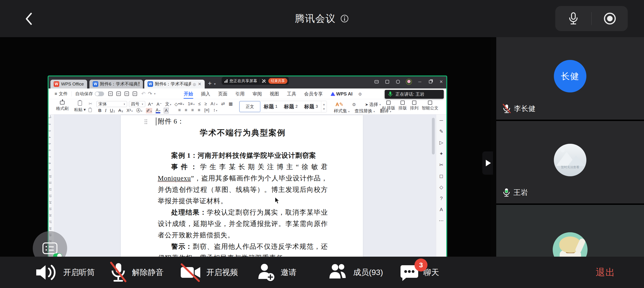 The height and width of the screenshot is (288, 644). I want to click on close-window-button: ✕, so click(441, 82).